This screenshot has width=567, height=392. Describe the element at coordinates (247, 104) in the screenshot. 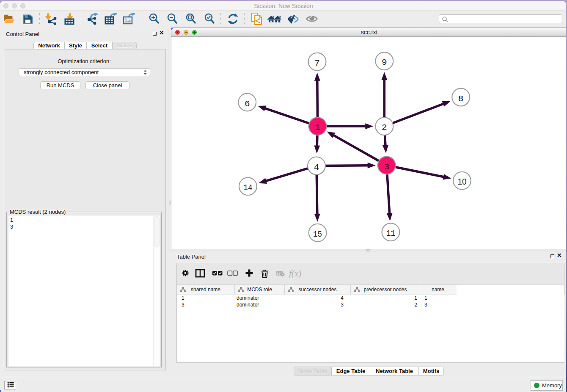

I see `svg-text: 6` at that location.